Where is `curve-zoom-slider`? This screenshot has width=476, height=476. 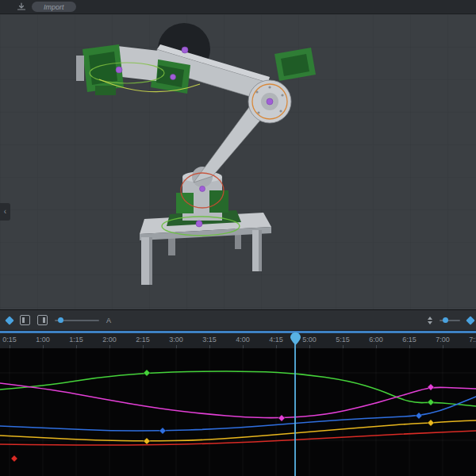
curve-zoom-slider is located at coordinates (450, 321).